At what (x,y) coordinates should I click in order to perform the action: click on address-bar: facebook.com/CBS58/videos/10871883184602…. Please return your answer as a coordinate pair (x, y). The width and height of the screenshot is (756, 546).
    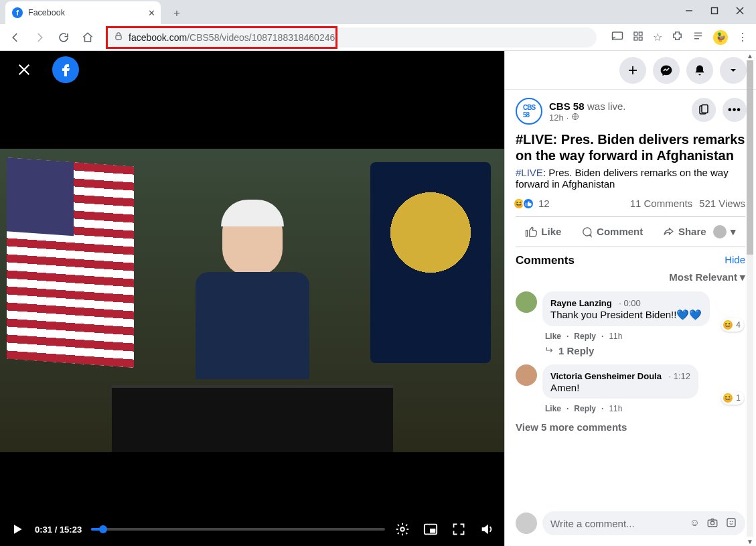
    Looking at the image, I should click on (351, 38).